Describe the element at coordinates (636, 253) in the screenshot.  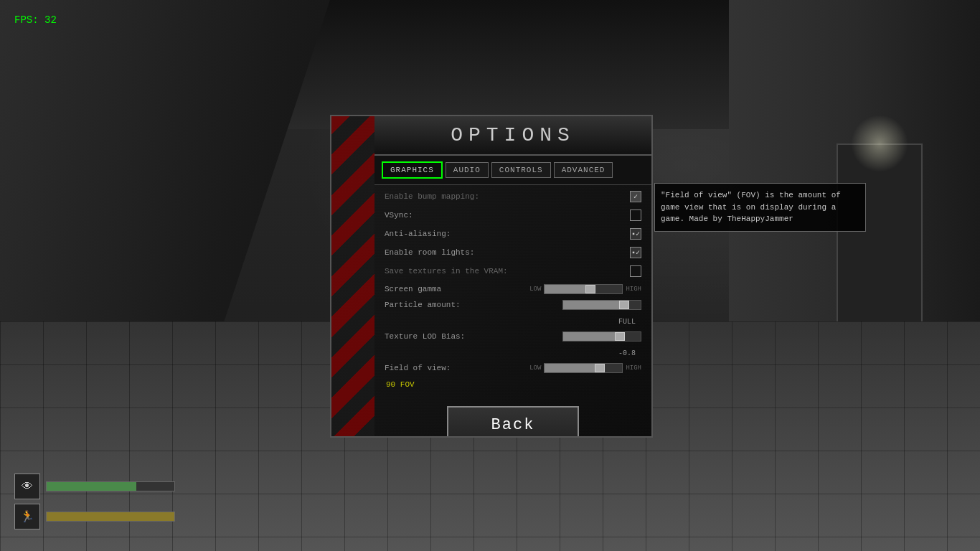
I see `room-lights-checkbox: ▪` at that location.